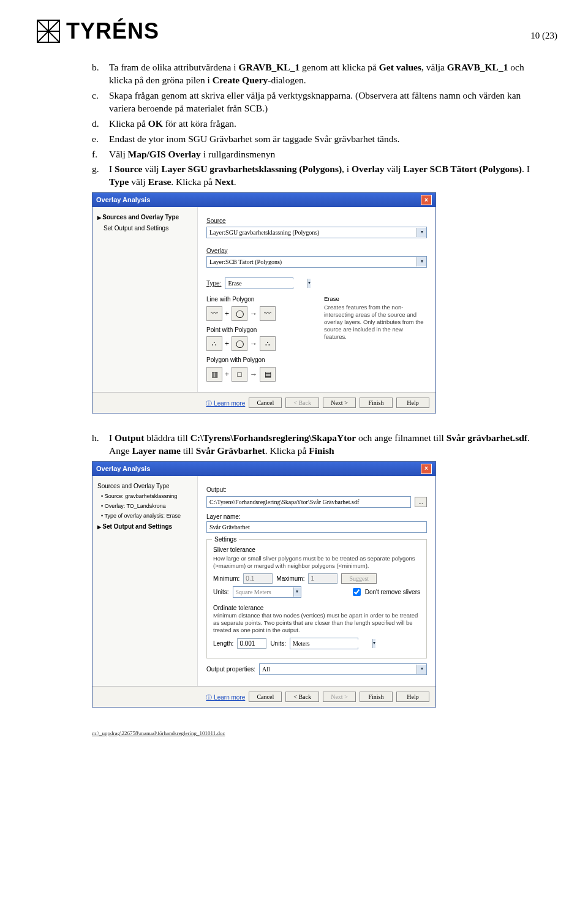  I want to click on text: Create Query, so click(240, 80).